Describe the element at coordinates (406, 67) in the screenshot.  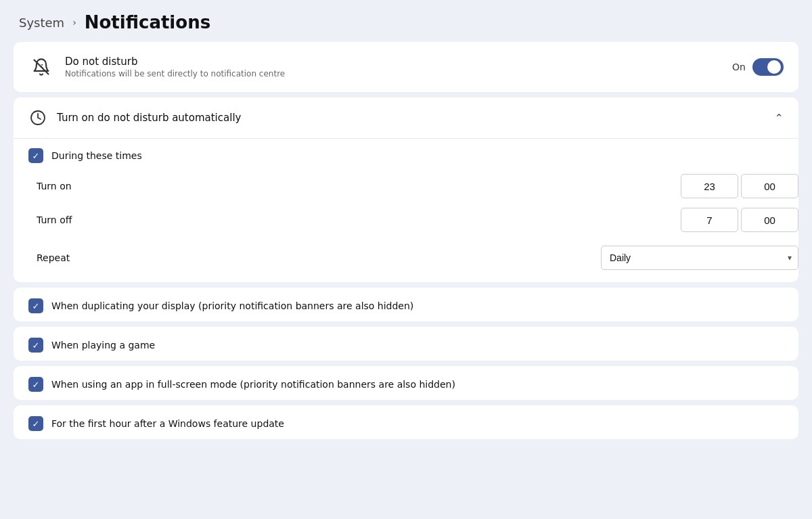
I see `dnd-row: z Do not disturb Notifications will be s…` at that location.